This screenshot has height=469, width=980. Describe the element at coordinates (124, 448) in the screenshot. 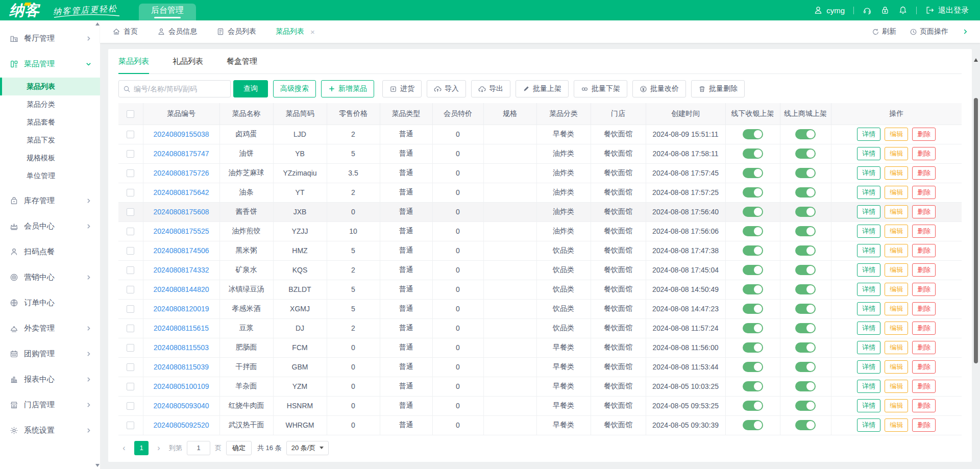

I see `prev-page-icon: ‹` at that location.